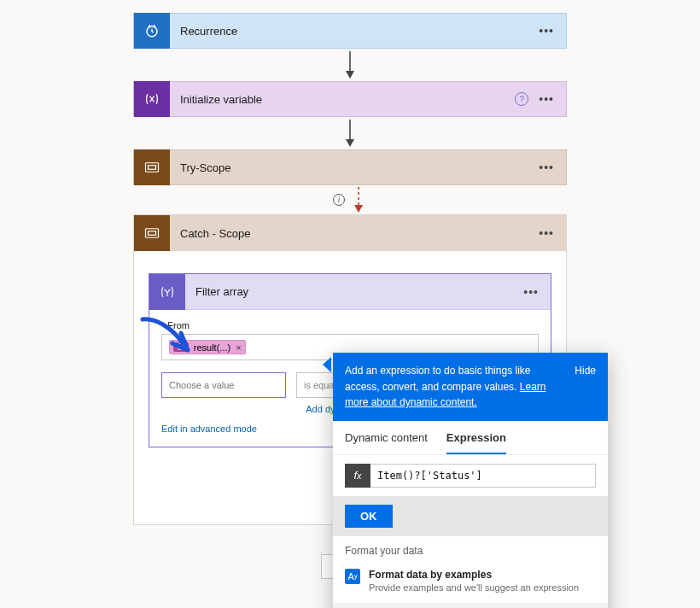  What do you see at coordinates (327, 365) in the screenshot?
I see `flyout-caret-icon` at bounding box center [327, 365].